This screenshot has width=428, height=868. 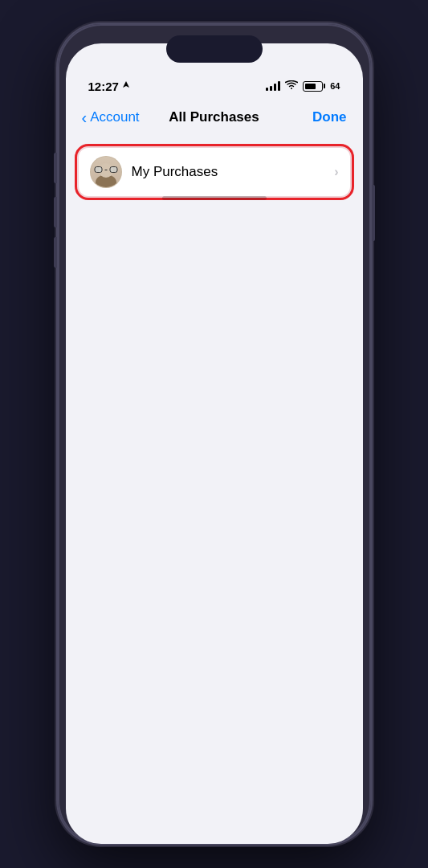 What do you see at coordinates (114, 117) in the screenshot?
I see `back-label: Account` at bounding box center [114, 117].